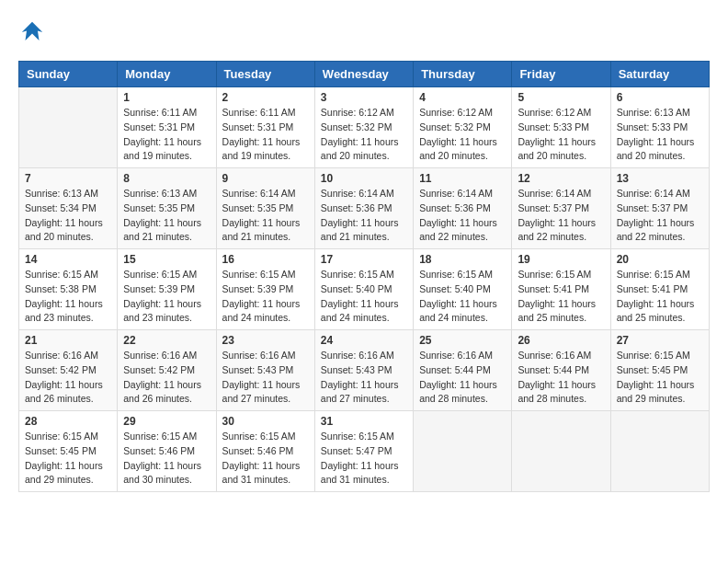 This screenshot has width=728, height=563. I want to click on day-number: 11, so click(462, 178).